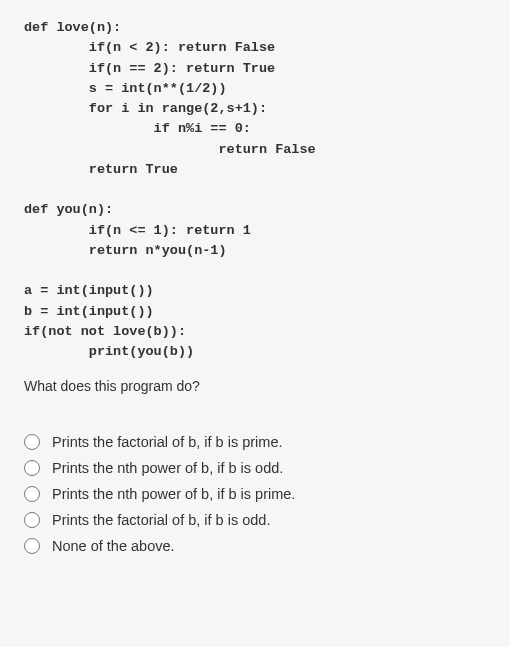  Describe the element at coordinates (255, 468) in the screenshot. I see `option-2: Prints the nth power of b, if b is odd.` at that location.